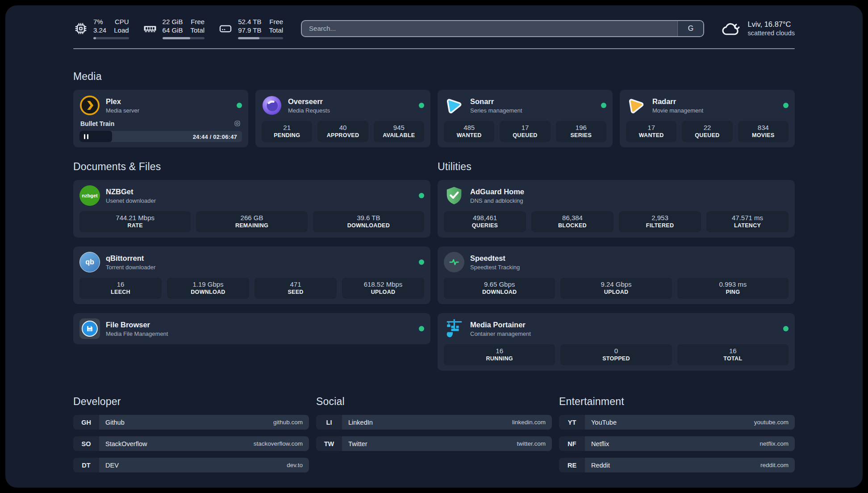 This screenshot has width=868, height=493. Describe the element at coordinates (121, 288) in the screenshot. I see `stat-leech: 16 LEECH` at that location.